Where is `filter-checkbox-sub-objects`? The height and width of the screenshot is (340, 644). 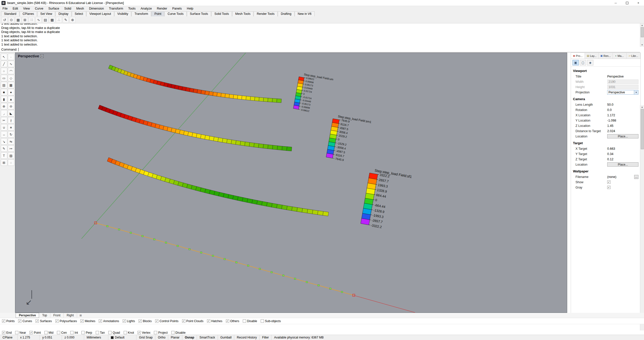
filter-checkbox-sub-objects is located at coordinates (262, 321).